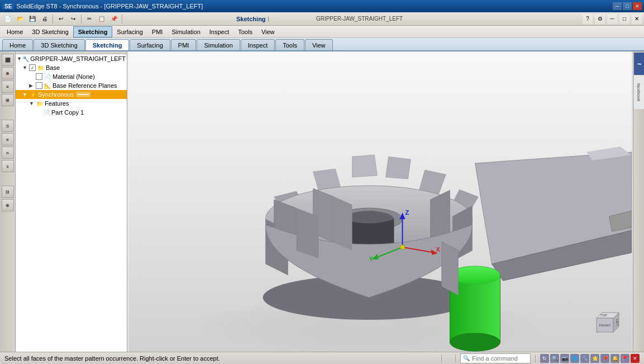 The height and width of the screenshot is (364, 644). What do you see at coordinates (638, 201) in the screenshot?
I see `right-sidebar: f facebook` at bounding box center [638, 201].